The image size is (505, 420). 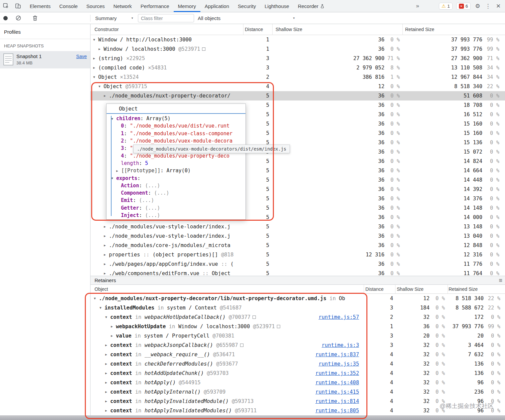 What do you see at coordinates (298, 96) in the screenshot?
I see `table-row: ▶./node_modules/nuxt-property-decorator/…` at bounding box center [298, 96].